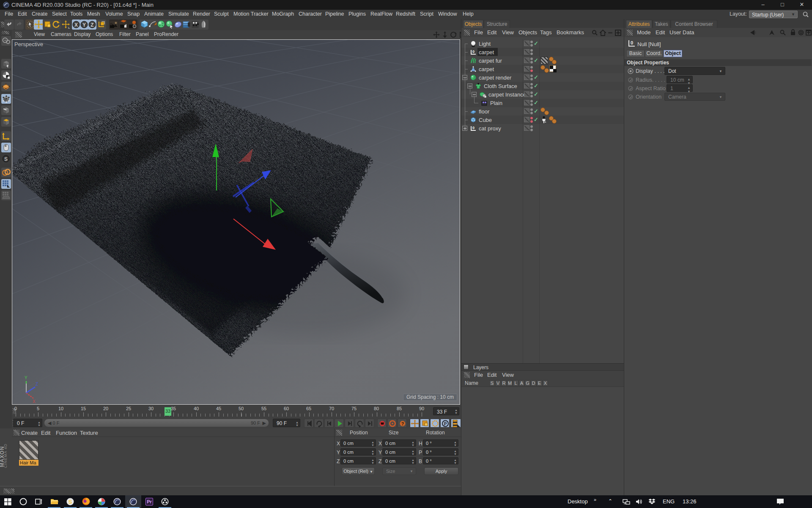  Describe the element at coordinates (446, 424) in the screenshot. I see `svg-text: P` at that location.